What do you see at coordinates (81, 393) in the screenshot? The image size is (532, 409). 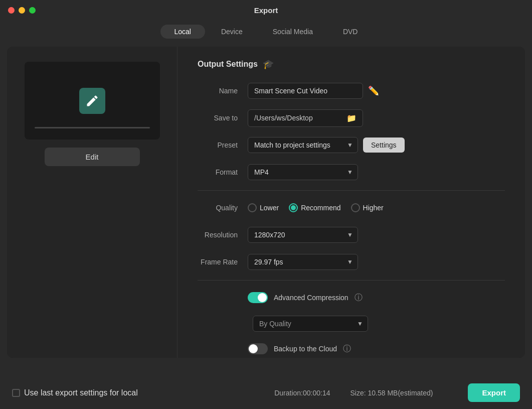 I see `last-export-settings-label: Use last export settings for local` at bounding box center [81, 393].